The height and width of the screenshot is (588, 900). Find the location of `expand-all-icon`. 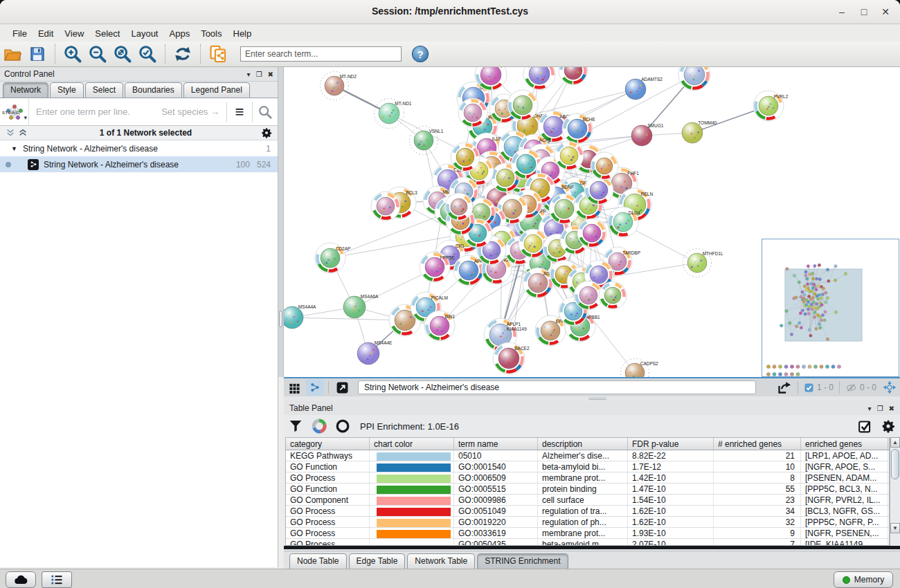

expand-all-icon is located at coordinates (23, 133).